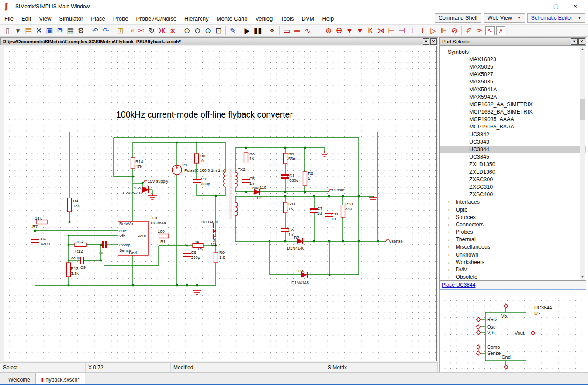 The image size is (588, 385). What do you see at coordinates (402, 31) in the screenshot?
I see `place-pjfet-icon: ⊣` at bounding box center [402, 31].